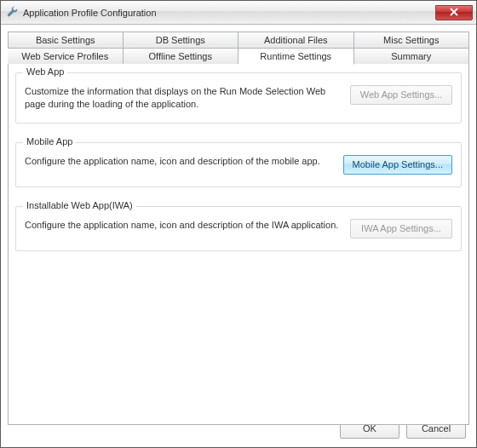 This screenshot has height=448, width=477. What do you see at coordinates (181, 162) in the screenshot?
I see `mobile-app-desc: Configure the application name, icon and…` at bounding box center [181, 162].